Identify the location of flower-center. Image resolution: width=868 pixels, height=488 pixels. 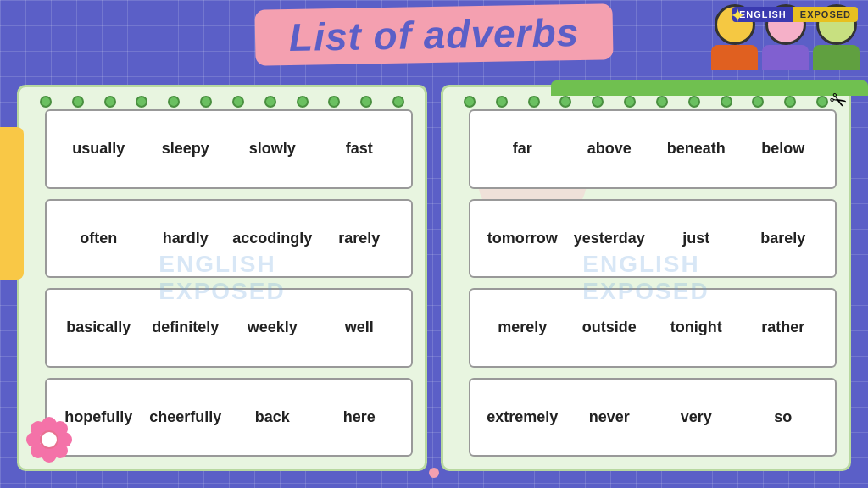
(49, 440).